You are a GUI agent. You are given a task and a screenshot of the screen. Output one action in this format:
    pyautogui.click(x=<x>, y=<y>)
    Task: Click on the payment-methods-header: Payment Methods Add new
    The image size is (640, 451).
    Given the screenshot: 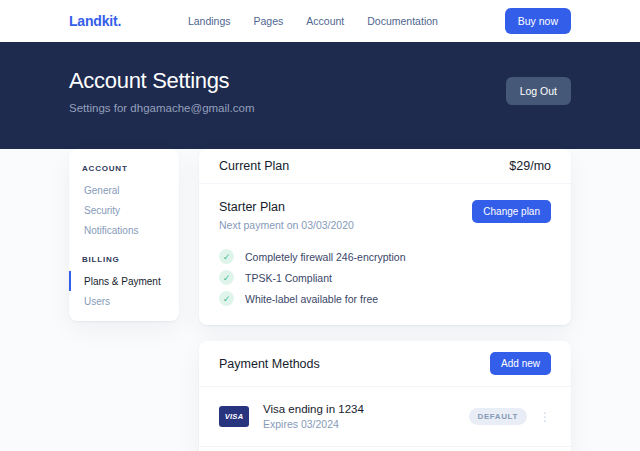 What is the action you would take?
    pyautogui.click(x=385, y=364)
    